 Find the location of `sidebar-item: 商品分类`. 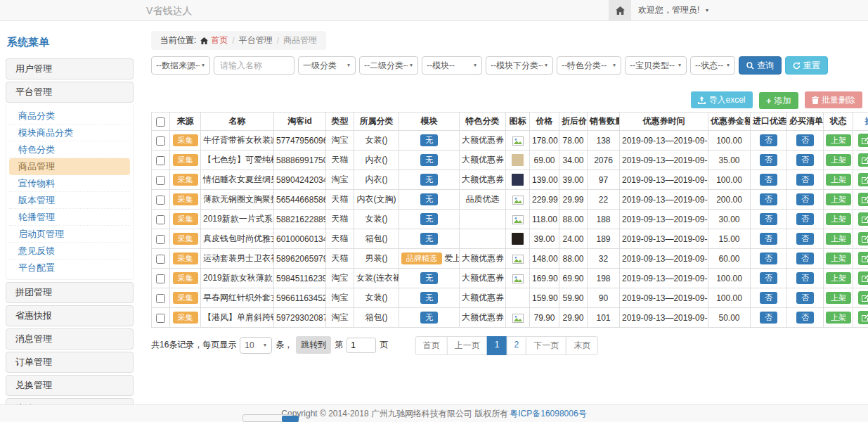

sidebar-item: 商品分类 is located at coordinates (70, 116).